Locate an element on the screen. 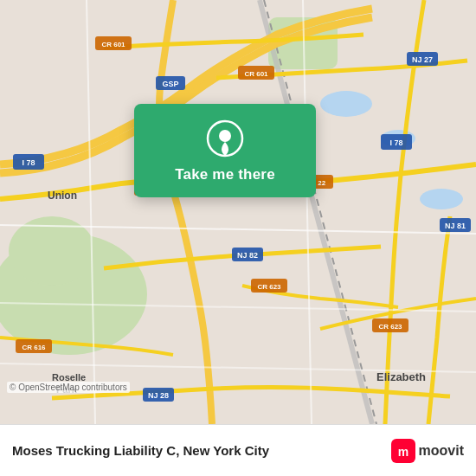 Image resolution: width=476 pixels, height=476 pixels. svg-text: NJ 82 is located at coordinates (248, 255).